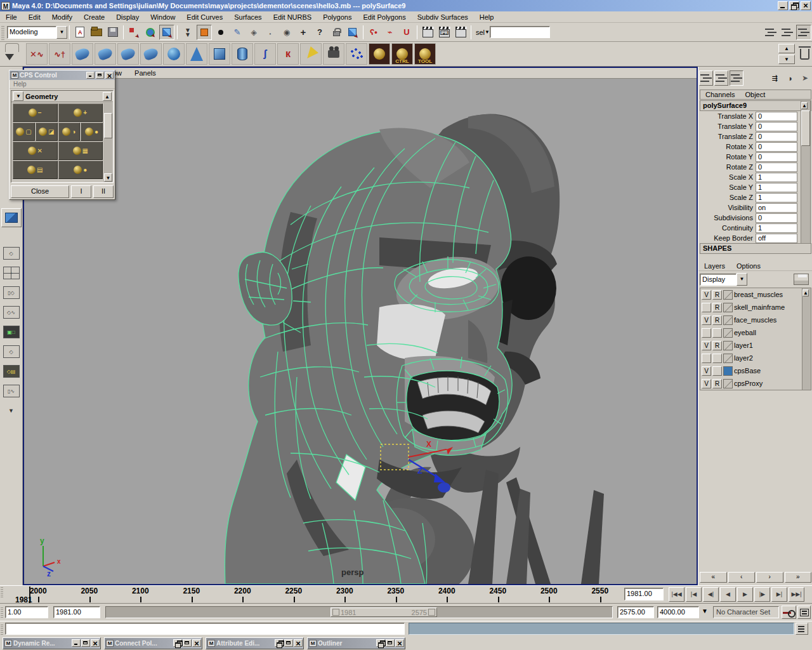  I want to click on pager-button: «, so click(713, 578).